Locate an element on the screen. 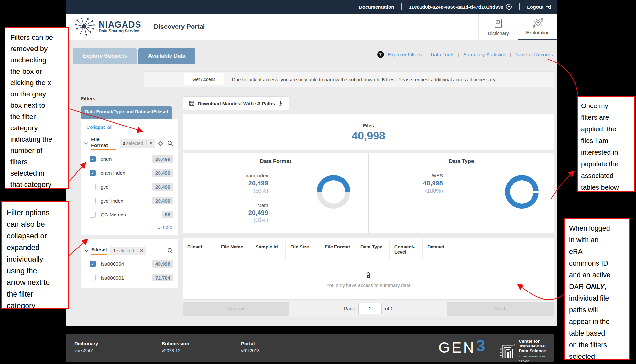 The height and width of the screenshot is (364, 636). selected-count: 2 is located at coordinates (124, 143).